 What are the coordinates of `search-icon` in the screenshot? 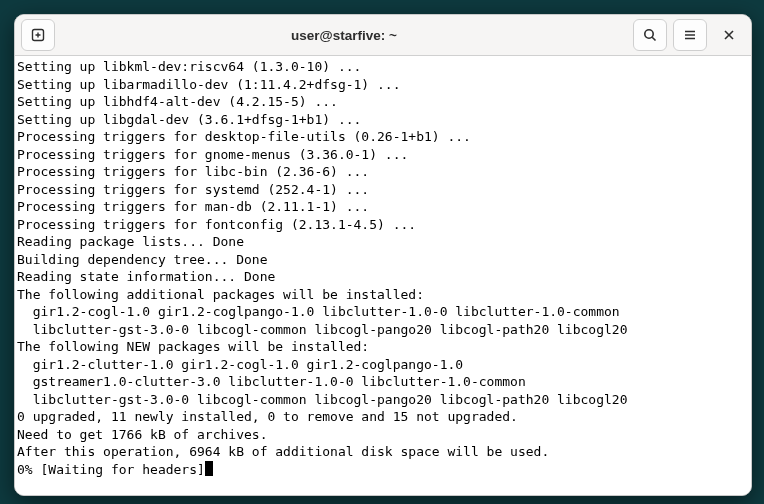 It's located at (650, 35).